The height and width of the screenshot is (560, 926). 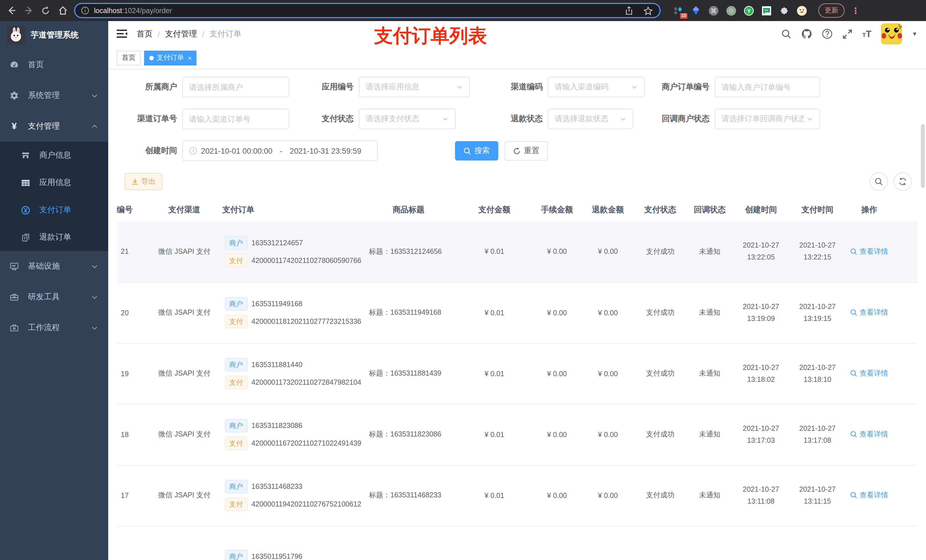 I want to click on sidebar-item-devtools: 研发工具, so click(x=54, y=297).